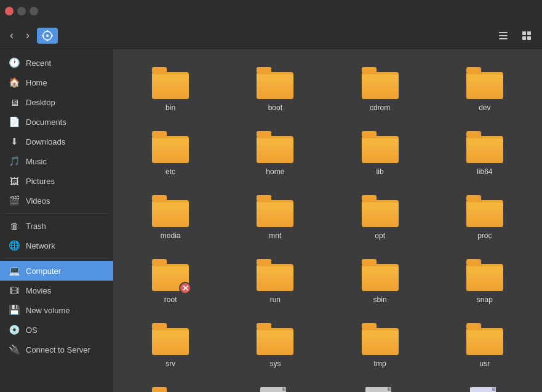  I want to click on file-item-root: ✕ root, so click(170, 281).